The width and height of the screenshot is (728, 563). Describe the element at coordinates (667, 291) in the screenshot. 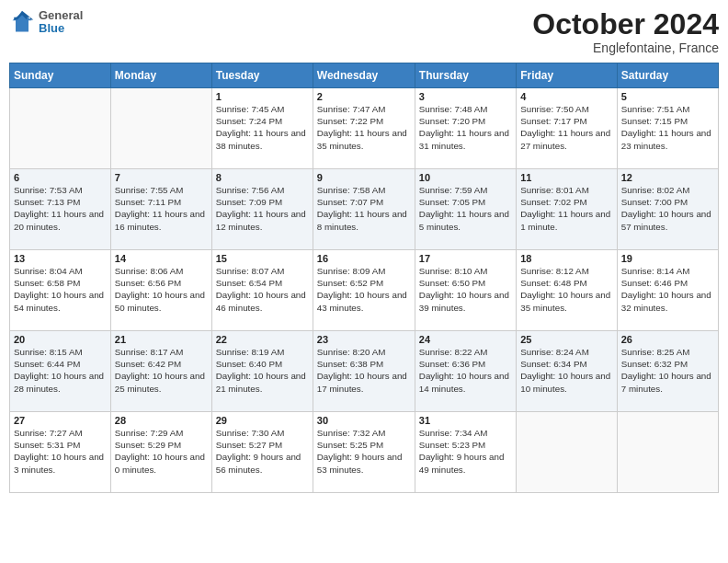

I see `calendar-cell: 19Sunrise: 8:14 AMSunset: 6:46 PMDayligh…` at that location.